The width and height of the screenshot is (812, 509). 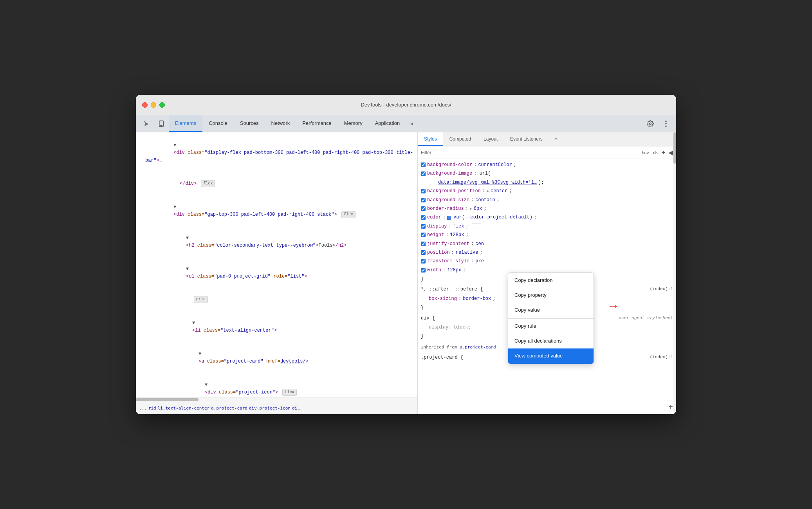 What do you see at coordinates (551, 280) in the screenshot?
I see `context-menu-copy-declaration: Copy declaration` at bounding box center [551, 280].